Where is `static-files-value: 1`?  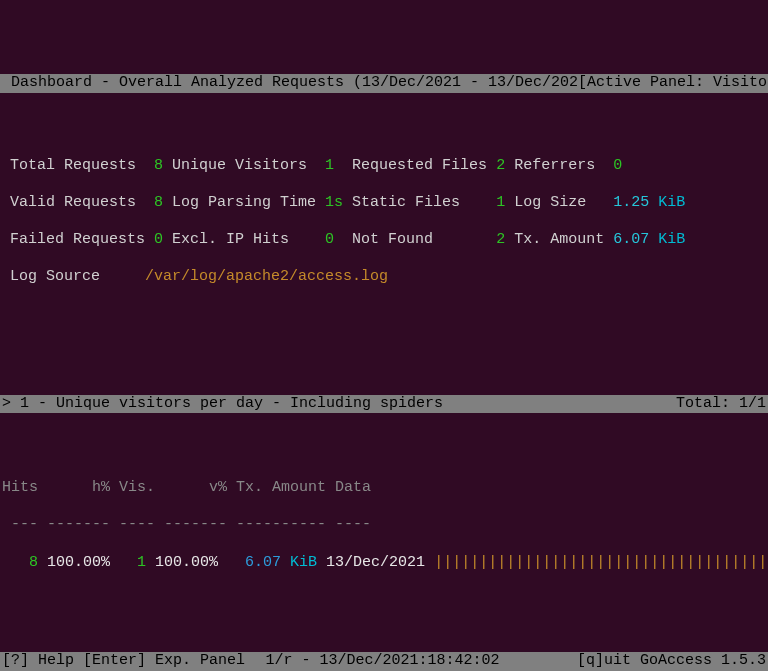
static-files-value: 1 is located at coordinates (500, 202).